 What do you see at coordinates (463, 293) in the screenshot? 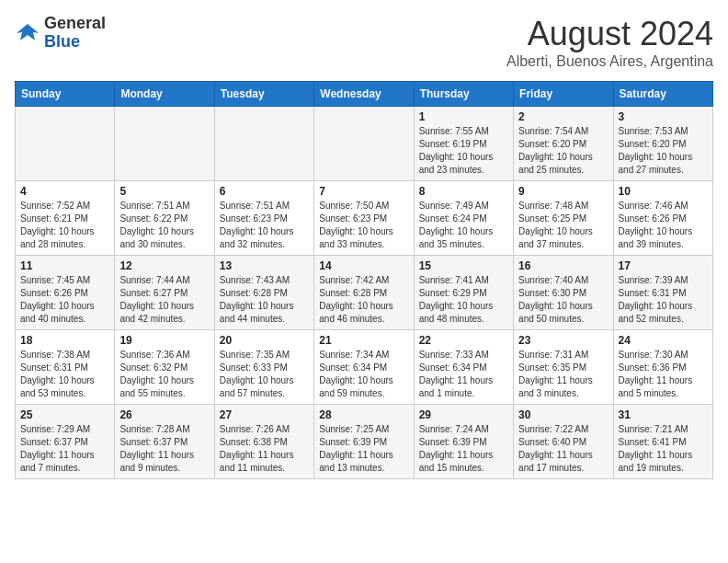
I see `calendar-cell: 15Sunrise: 7:41 AM Sunset: 6:29 PM Dayli…` at bounding box center [463, 293].